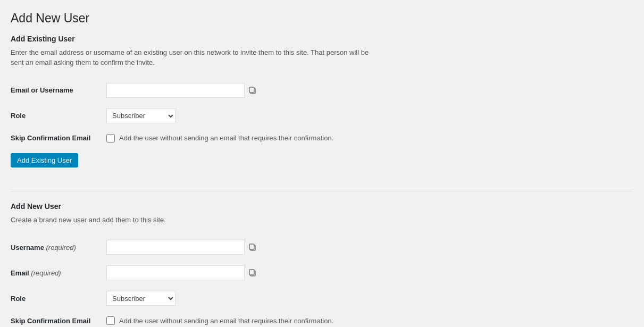  What do you see at coordinates (197, 220) in the screenshot?
I see `add-new-description: Create a brand new user and add them to …` at bounding box center [197, 220].